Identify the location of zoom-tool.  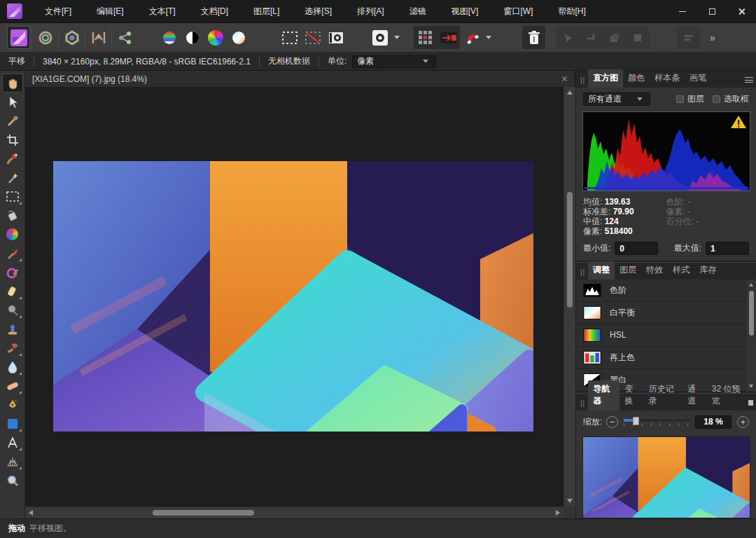
(13, 481).